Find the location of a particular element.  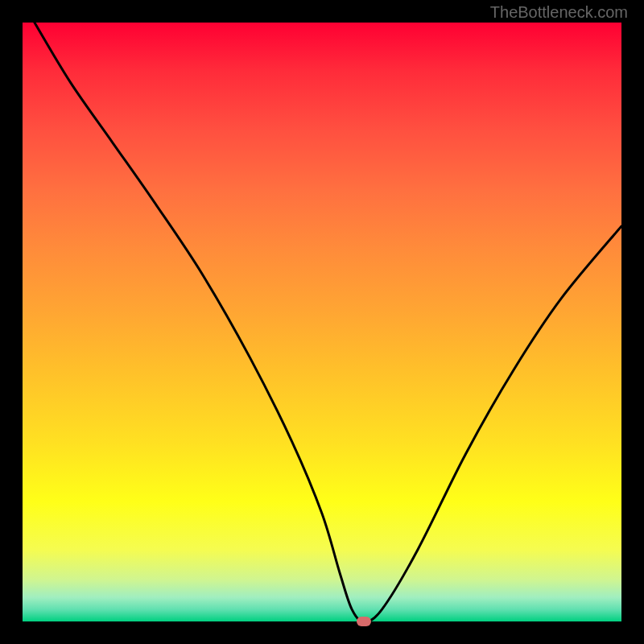

bottleneck-marker is located at coordinates (364, 621).